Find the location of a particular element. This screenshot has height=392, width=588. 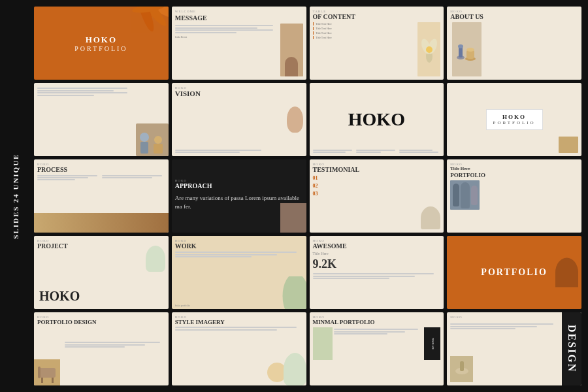

s2-line3 is located at coordinates (224, 30).